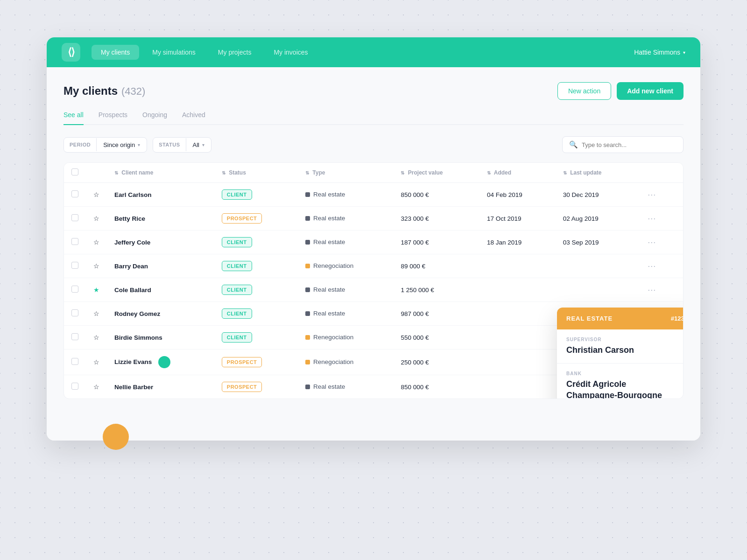  I want to click on nav-item-invoices: My invoices, so click(290, 52).